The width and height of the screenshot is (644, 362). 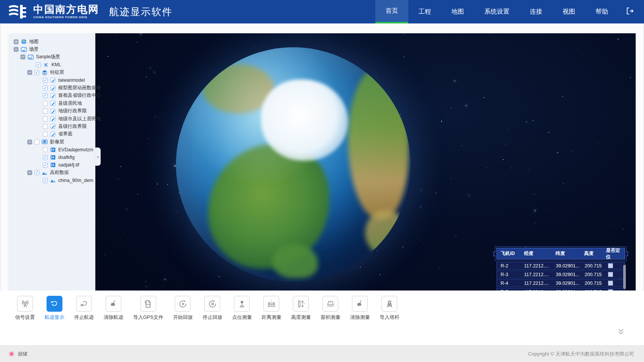 What do you see at coordinates (24, 50) in the screenshot?
I see `scene-icon` at bounding box center [24, 50].